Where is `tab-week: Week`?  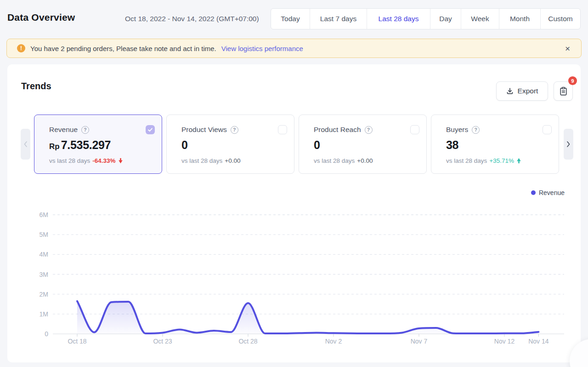
tab-week: Week is located at coordinates (480, 19).